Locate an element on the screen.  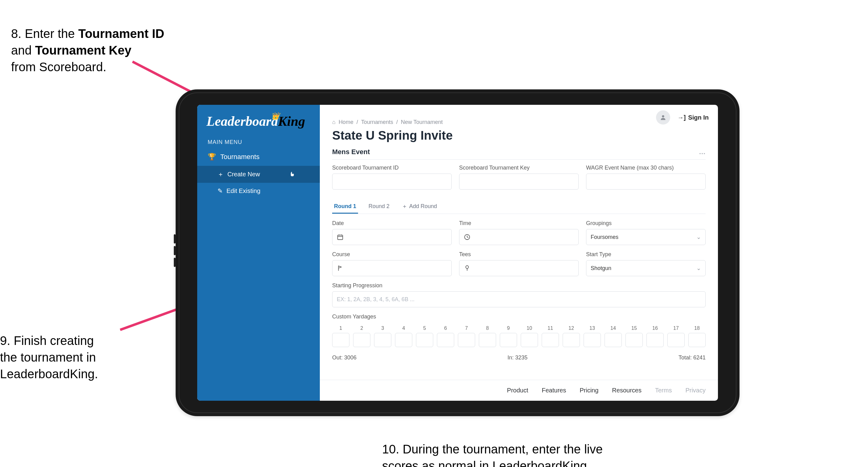
yardage-grid: 123456789101112131415161718 is located at coordinates (519, 336).